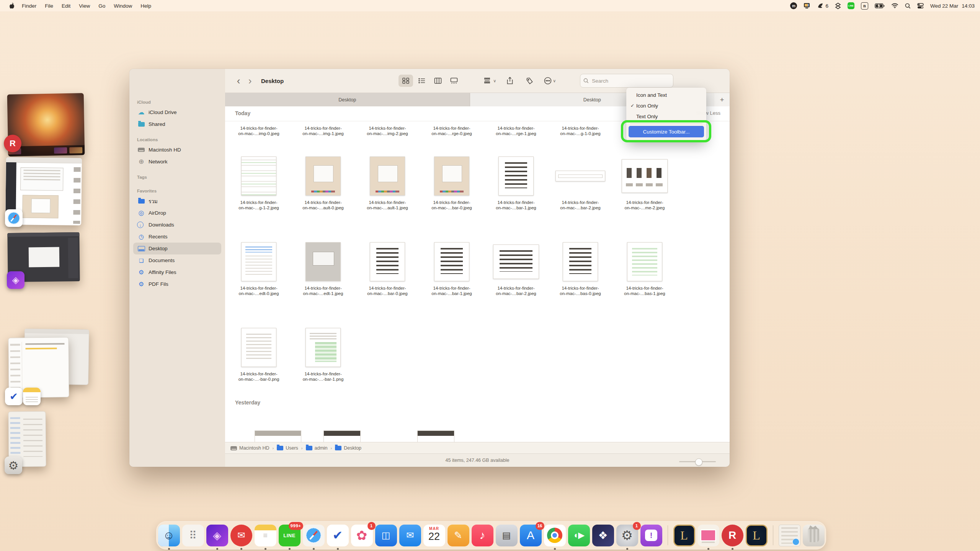  I want to click on search-field, so click(627, 81).